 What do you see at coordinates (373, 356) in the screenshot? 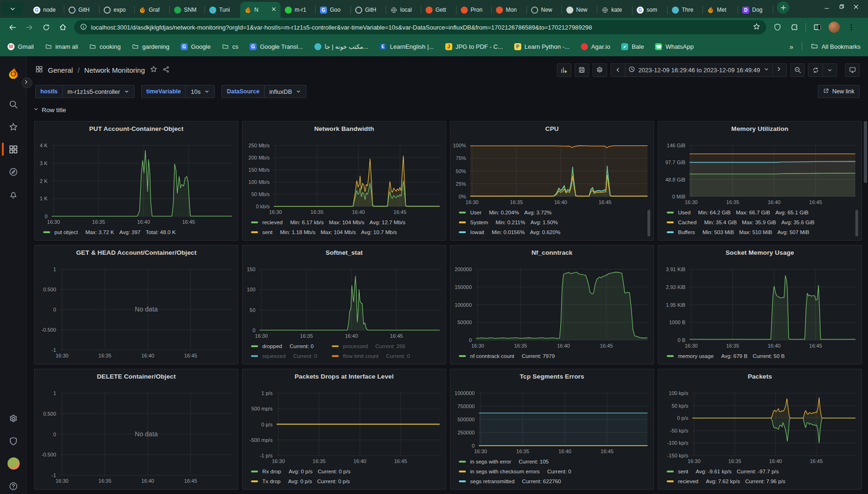
I see `legend-item: flow limit countCurrent: 0` at bounding box center [373, 356].